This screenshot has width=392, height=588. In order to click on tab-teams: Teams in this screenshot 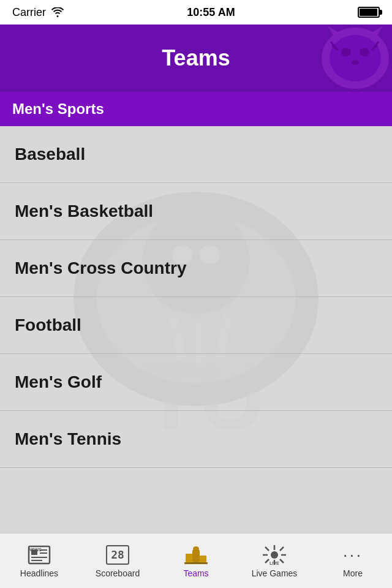, I will do `click(196, 561)`.